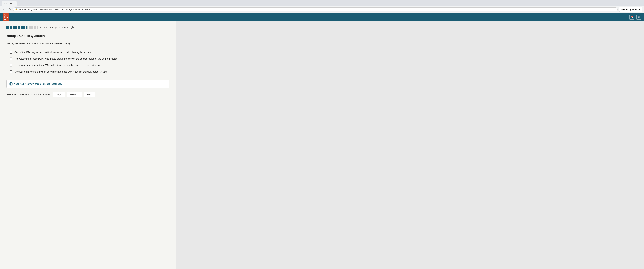  Describe the element at coordinates (11, 84) in the screenshot. I see `help-play-icon: ▶` at that location.